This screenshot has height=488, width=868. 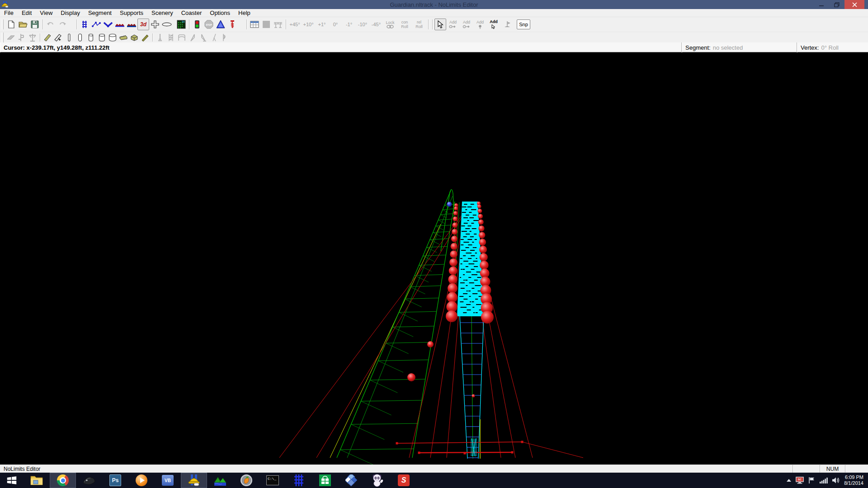 What do you see at coordinates (197, 24) in the screenshot?
I see `simulation-go-button` at bounding box center [197, 24].